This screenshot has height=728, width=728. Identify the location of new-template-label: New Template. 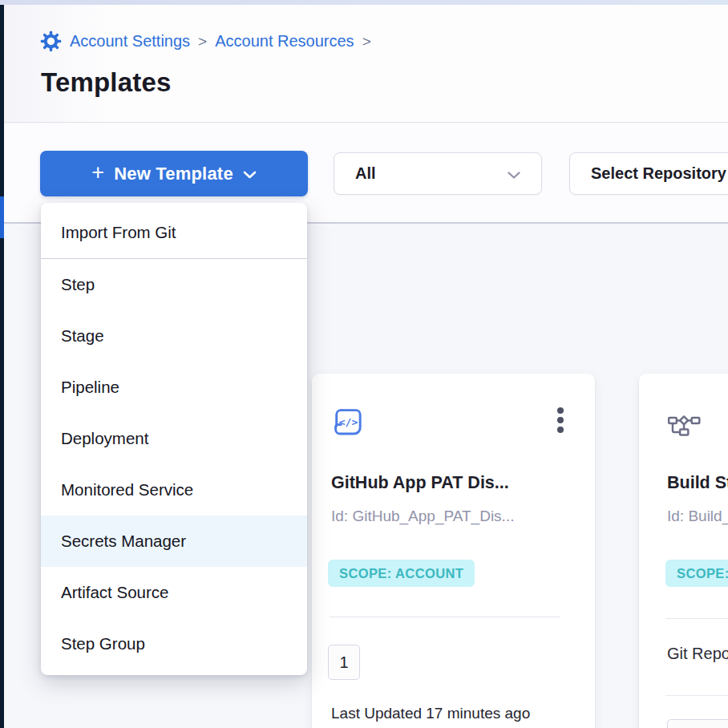
(173, 174).